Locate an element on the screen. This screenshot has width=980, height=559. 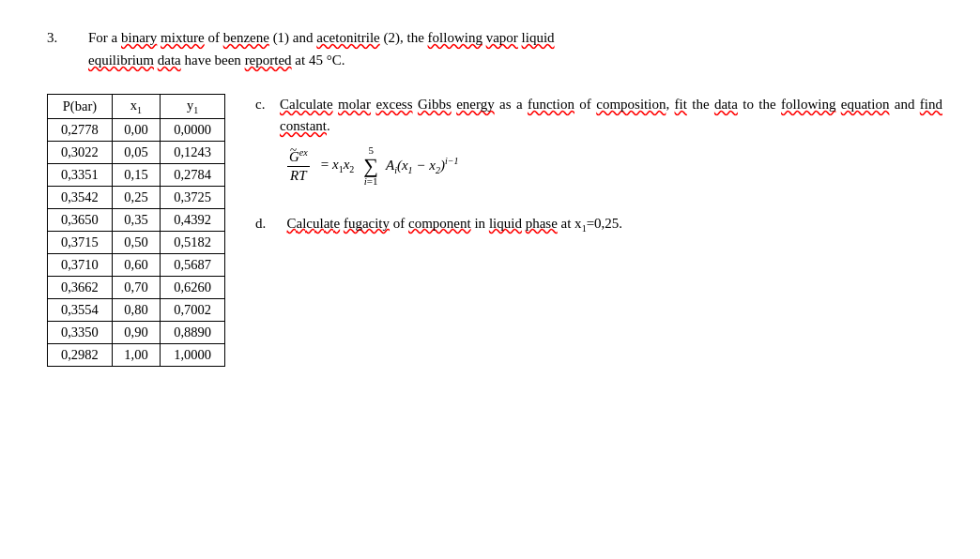
cell-y1: 0,4392 is located at coordinates (193, 219).